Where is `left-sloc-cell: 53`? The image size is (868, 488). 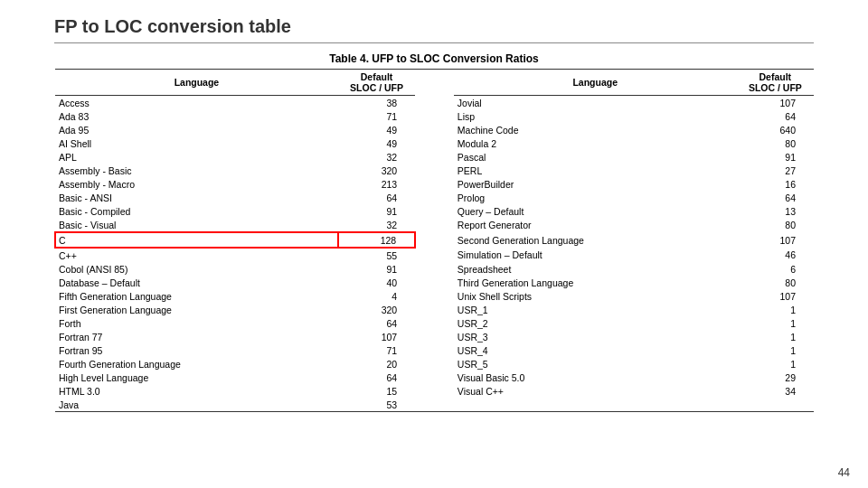 left-sloc-cell: 53 is located at coordinates (376, 405).